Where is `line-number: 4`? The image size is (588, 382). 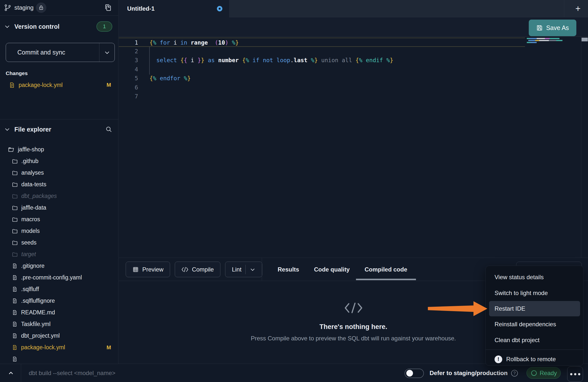 line-number: 4 is located at coordinates (128, 69).